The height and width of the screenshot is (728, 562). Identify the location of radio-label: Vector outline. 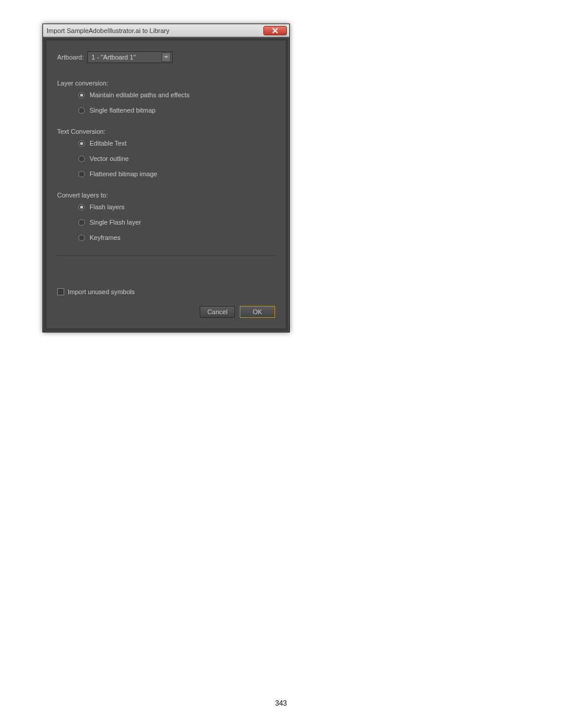
(110, 159).